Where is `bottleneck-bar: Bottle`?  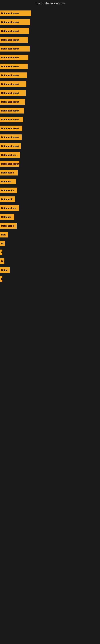 bottleneck-bar: Bottle is located at coordinates (5, 270).